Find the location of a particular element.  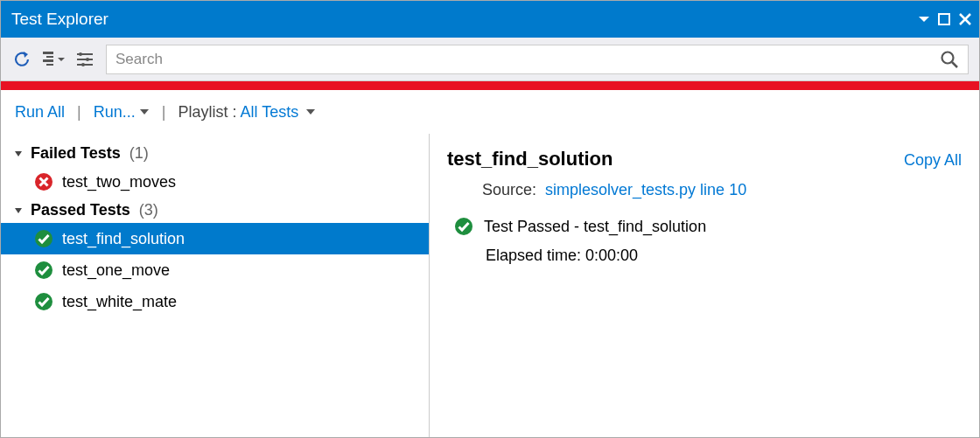

test-item-failed: test_two_moves is located at coordinates (215, 182).